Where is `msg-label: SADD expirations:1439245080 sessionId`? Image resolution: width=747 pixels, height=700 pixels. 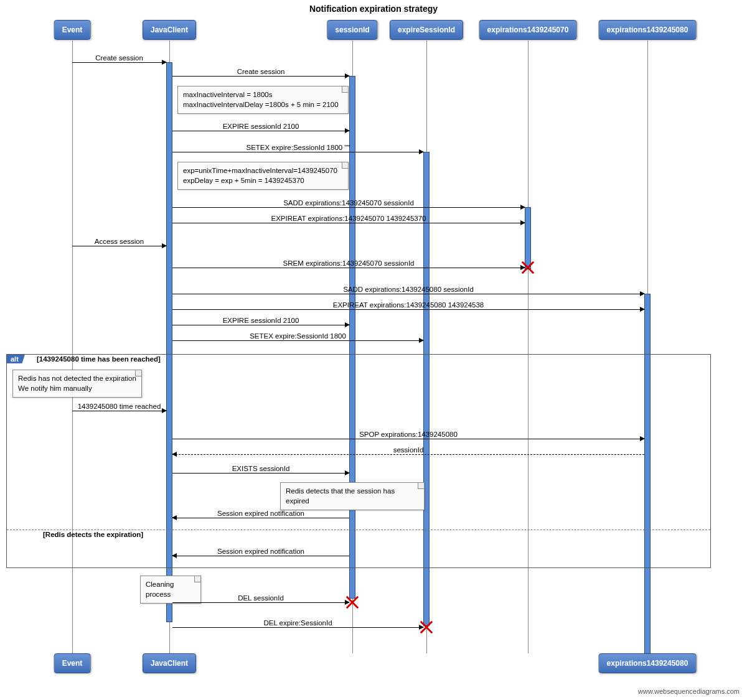
msg-label: SADD expirations:1439245080 sessionId is located at coordinates (408, 289).